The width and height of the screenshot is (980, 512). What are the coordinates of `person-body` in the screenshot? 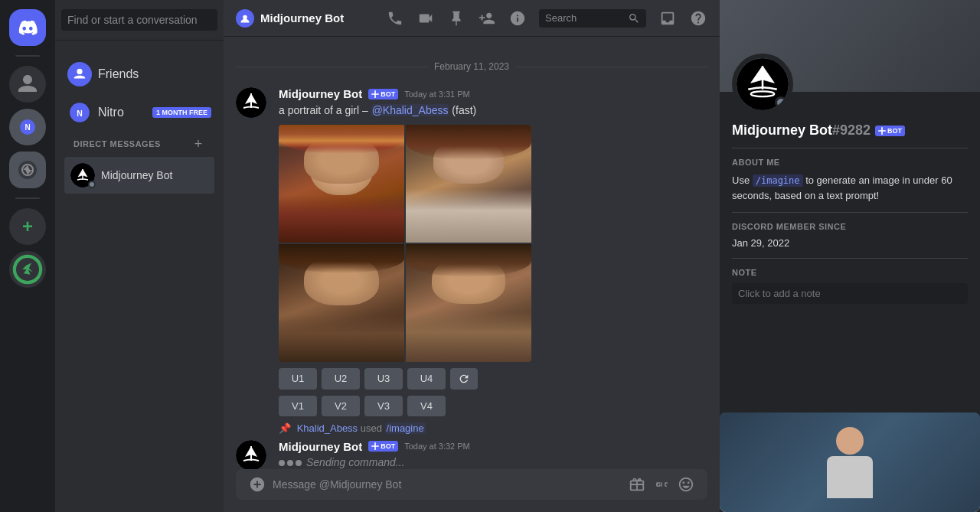 It's located at (850, 478).